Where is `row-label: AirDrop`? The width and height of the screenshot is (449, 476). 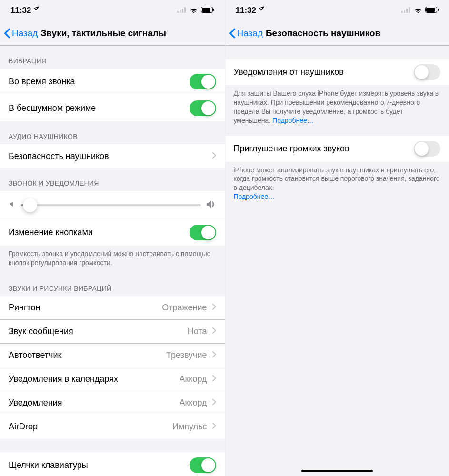 row-label: AirDrop is located at coordinates (90, 426).